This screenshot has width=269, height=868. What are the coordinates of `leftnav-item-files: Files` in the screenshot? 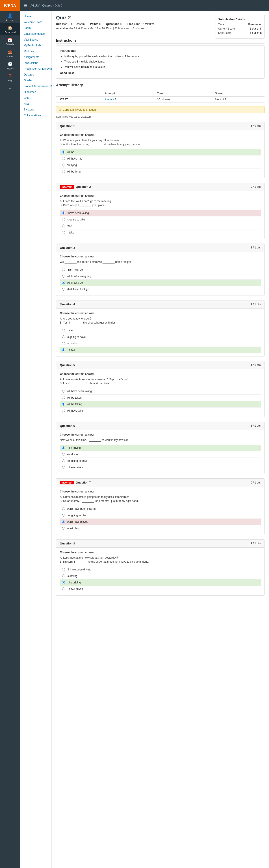 It's located at (36, 104).